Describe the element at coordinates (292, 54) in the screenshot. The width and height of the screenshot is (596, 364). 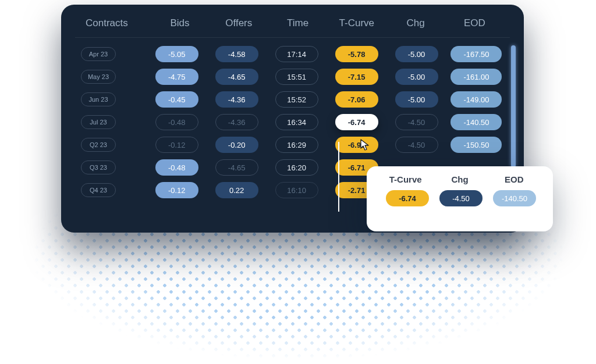
I see `table-row: Apr 23-5.05-4.5817:14-5.78-5.00-167.50` at that location.